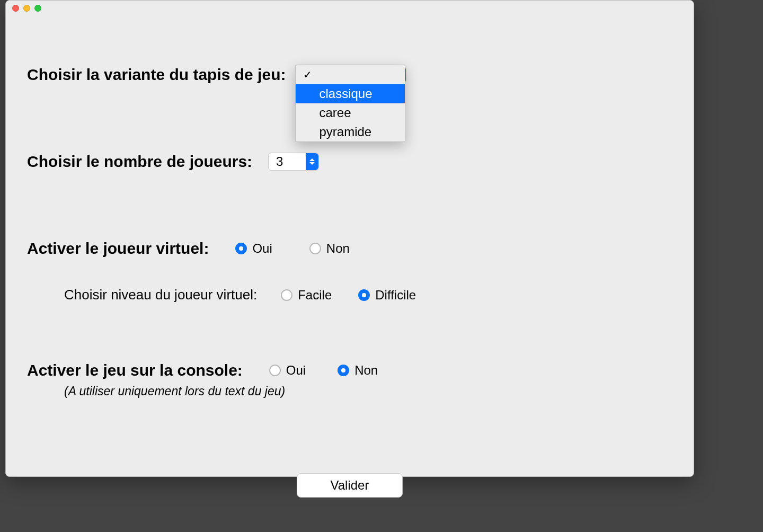 This screenshot has height=532, width=763. What do you see at coordinates (345, 132) in the screenshot?
I see `variant-option-label: pyramide` at bounding box center [345, 132].